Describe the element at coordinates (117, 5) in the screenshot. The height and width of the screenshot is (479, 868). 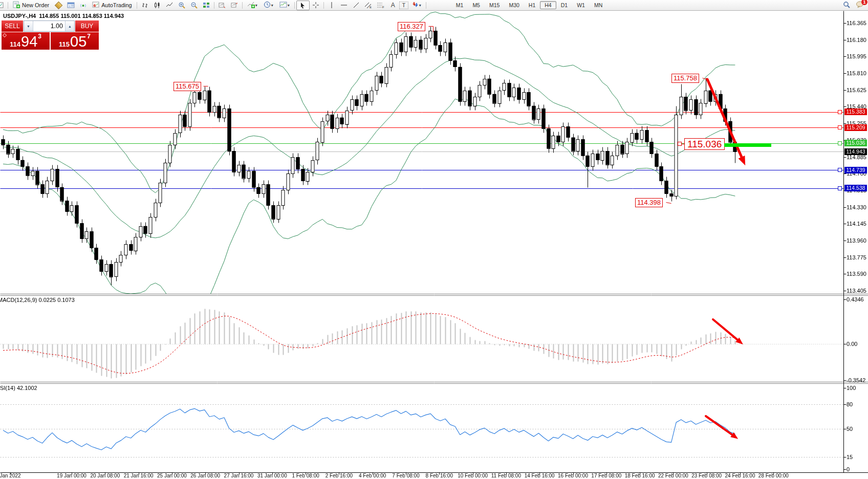
I see `autotrading-label: AutoTrading` at that location.